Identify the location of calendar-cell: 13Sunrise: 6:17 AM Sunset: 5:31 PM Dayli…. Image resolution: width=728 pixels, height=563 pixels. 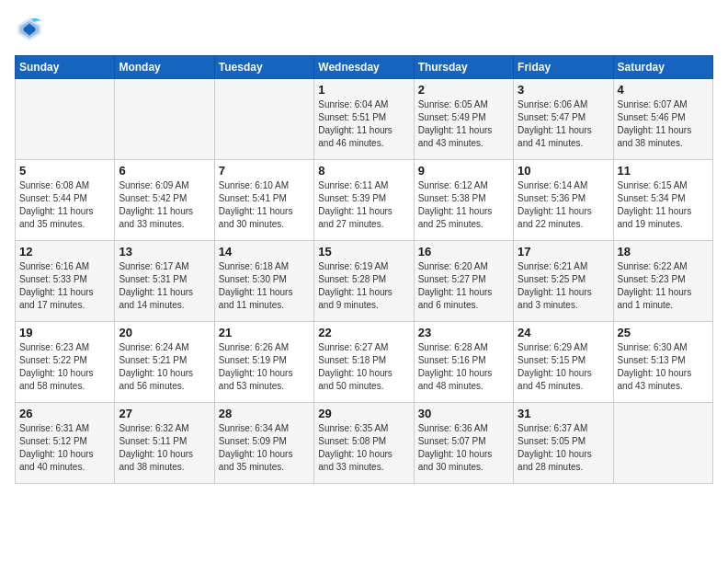
(165, 282).